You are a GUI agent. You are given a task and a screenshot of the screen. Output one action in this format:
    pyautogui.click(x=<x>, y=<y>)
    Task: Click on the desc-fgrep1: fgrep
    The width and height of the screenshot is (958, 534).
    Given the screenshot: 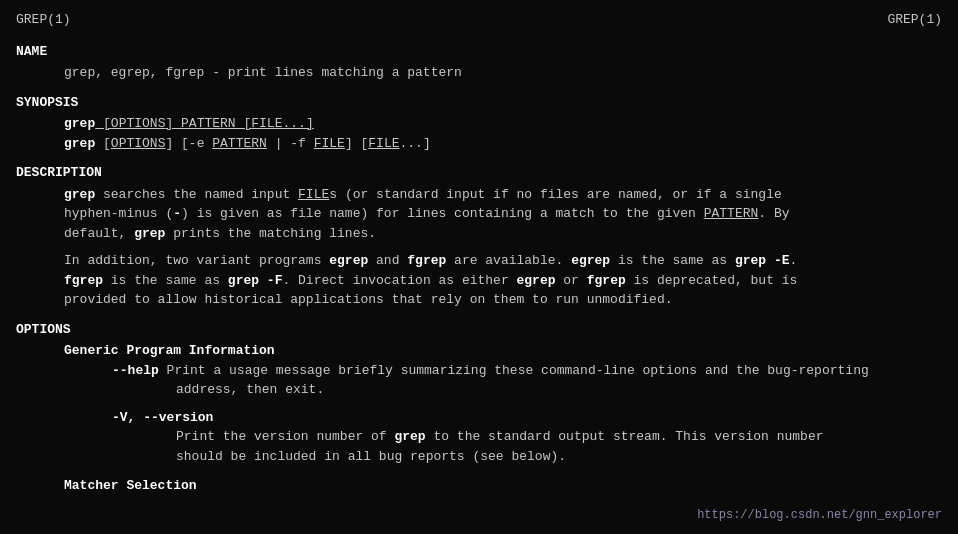 What is the action you would take?
    pyautogui.click(x=426, y=260)
    